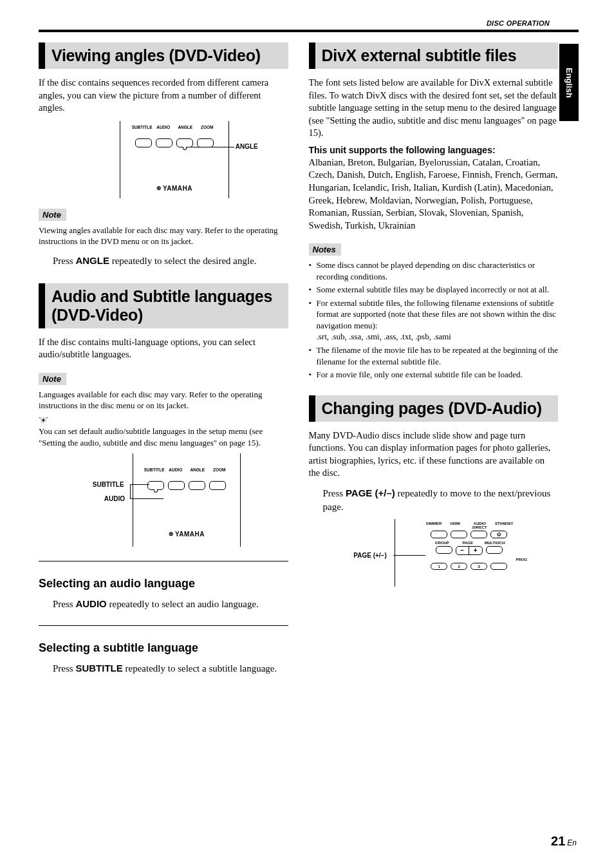 This screenshot has height=868, width=614. What do you see at coordinates (434, 455) in the screenshot?
I see `intro-changing-pages: Many DVD-Audio discs include slide show …` at bounding box center [434, 455].